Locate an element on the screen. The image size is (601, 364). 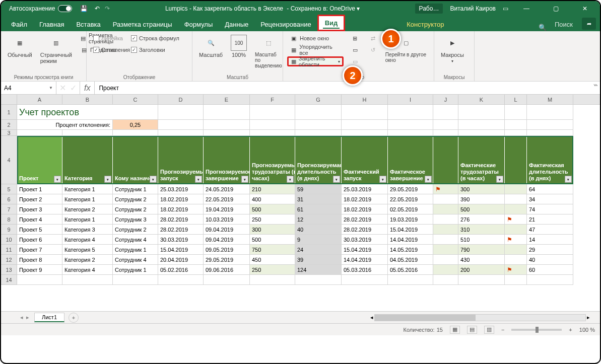
col-header-D: D is located at coordinates (181, 100).